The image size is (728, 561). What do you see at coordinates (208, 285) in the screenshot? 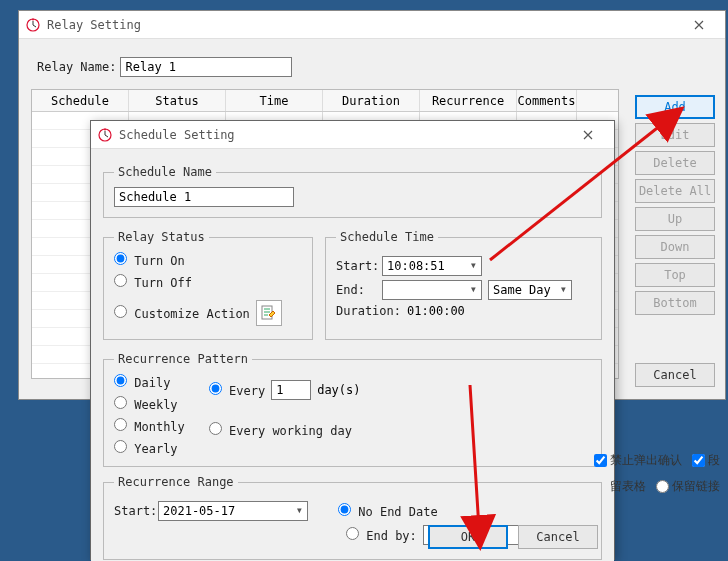
I see `relay-status-group: Relay Status Turn On Turn Off Customize …` at bounding box center [208, 285].